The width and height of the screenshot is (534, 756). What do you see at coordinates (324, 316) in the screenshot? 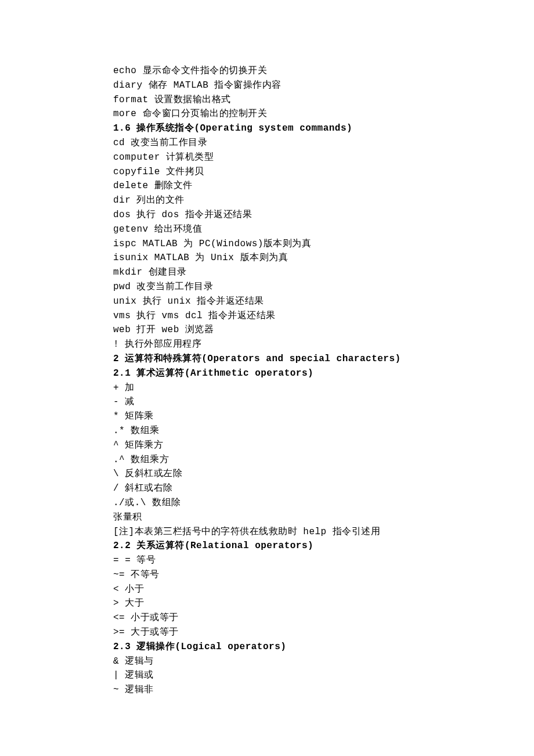
I see `text-line: vms 执行 vms dcl 指令并返还结果` at bounding box center [324, 316].